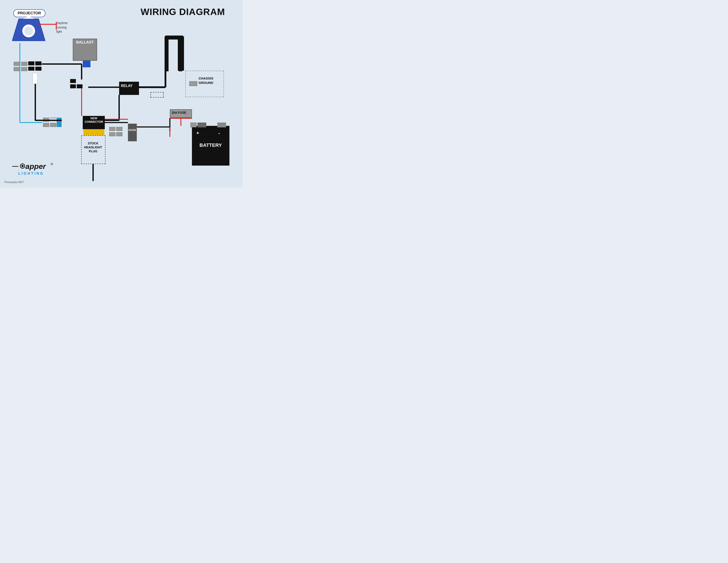 The width and height of the screenshot is (728, 563). Describe the element at coordinates (121, 94) in the screenshot. I see `diagram-container: WIRING DIAGRAM PROJECTOR Daytime running…` at that location.